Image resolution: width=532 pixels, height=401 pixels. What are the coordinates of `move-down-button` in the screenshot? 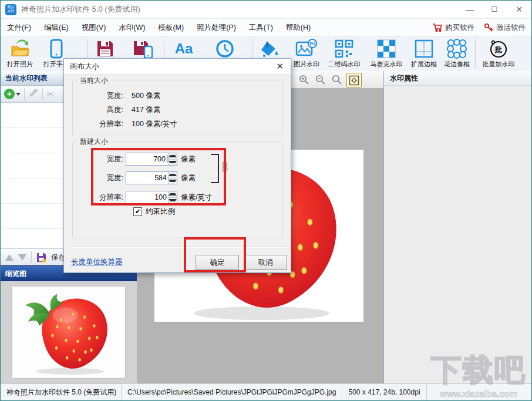 It's located at (22, 257).